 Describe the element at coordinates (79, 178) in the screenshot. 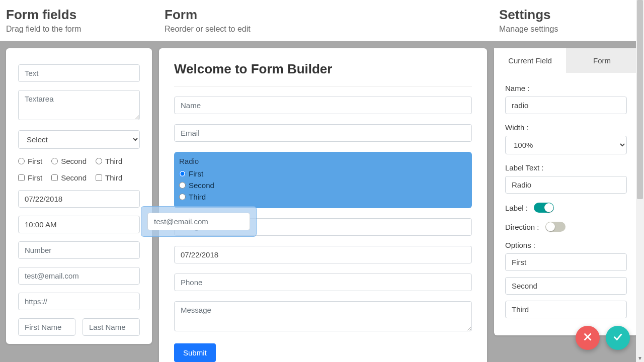

I see `palette-checkbox-group: First Second Third` at that location.